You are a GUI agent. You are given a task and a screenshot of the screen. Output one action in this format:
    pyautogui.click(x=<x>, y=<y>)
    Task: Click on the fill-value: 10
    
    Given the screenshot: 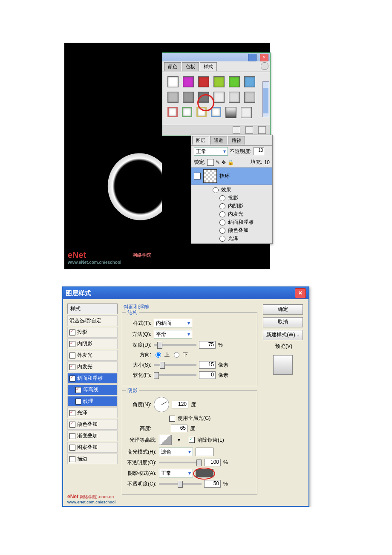 What is the action you would take?
    pyautogui.click(x=267, y=162)
    